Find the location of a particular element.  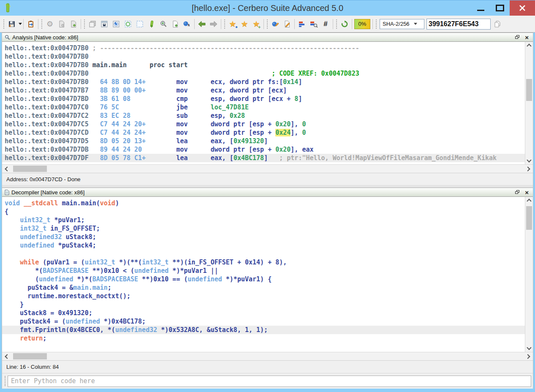

bookmark-add-button: ★＋ is located at coordinates (256, 24).